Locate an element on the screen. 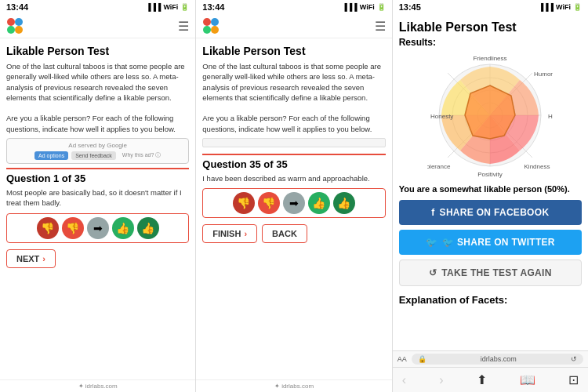 The height and width of the screenshot is (392, 588). ad-options-btn: Ad options is located at coordinates (52, 155).